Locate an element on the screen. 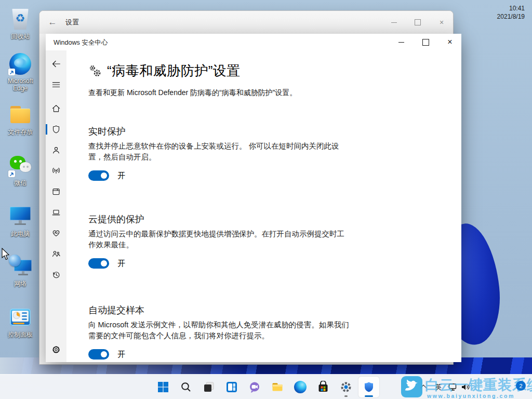 The image size is (532, 399). search-icon is located at coordinates (186, 387).